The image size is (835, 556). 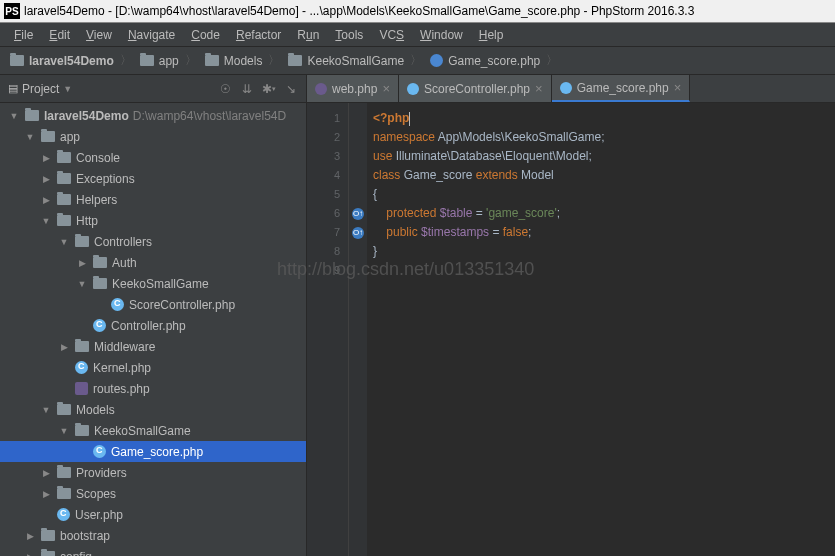 I want to click on crumb-keeko: KeekoSmallGame〉, so click(x=355, y=60).